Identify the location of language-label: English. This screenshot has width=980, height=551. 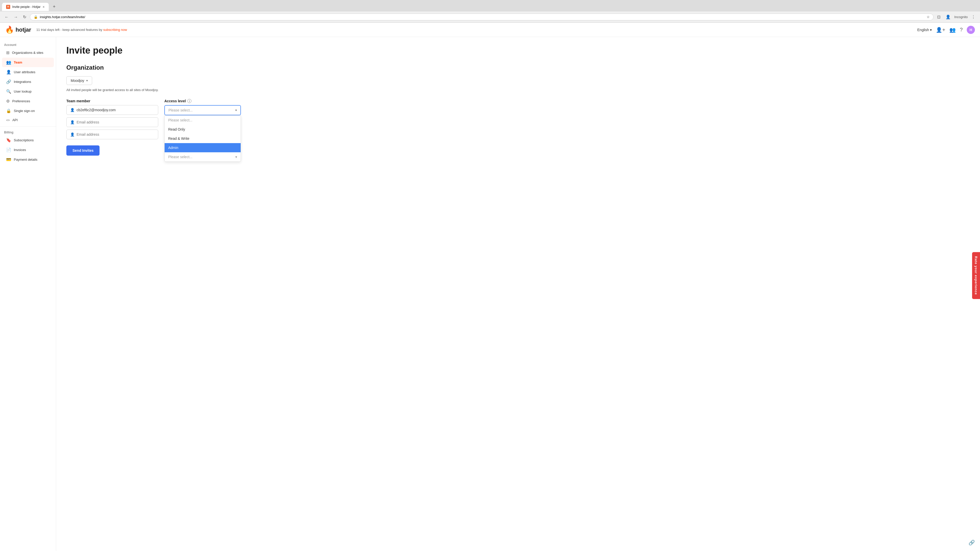
(923, 30).